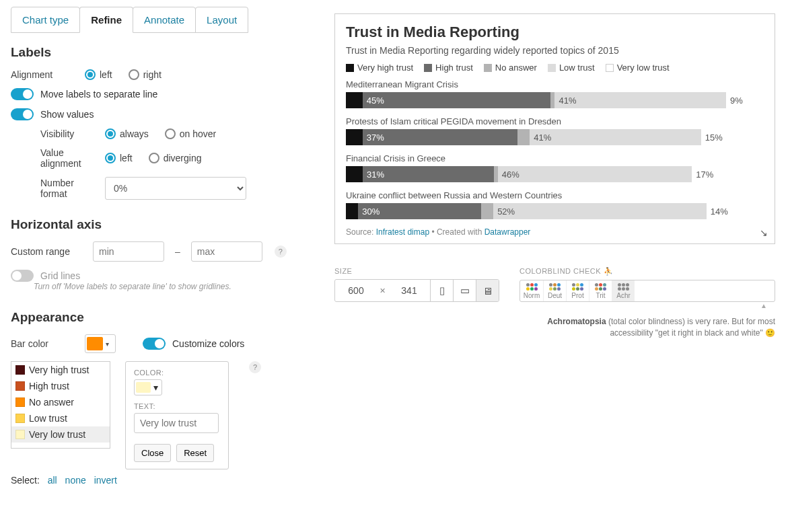 Image resolution: width=790 pixels, height=532 pixels. Describe the element at coordinates (577, 291) in the screenshot. I see `colorblind-prot-button: Prot` at that location.